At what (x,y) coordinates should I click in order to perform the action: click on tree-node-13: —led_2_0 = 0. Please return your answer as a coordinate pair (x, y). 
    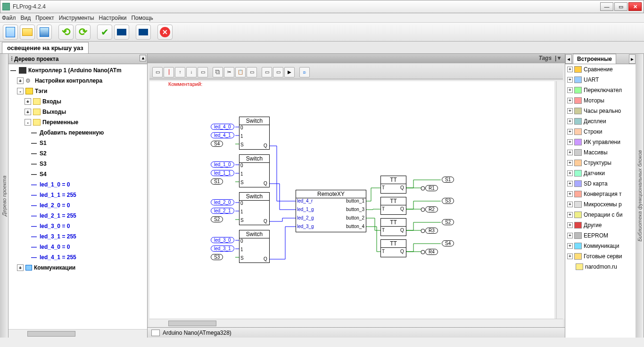
    Looking at the image, I should click on (78, 205).